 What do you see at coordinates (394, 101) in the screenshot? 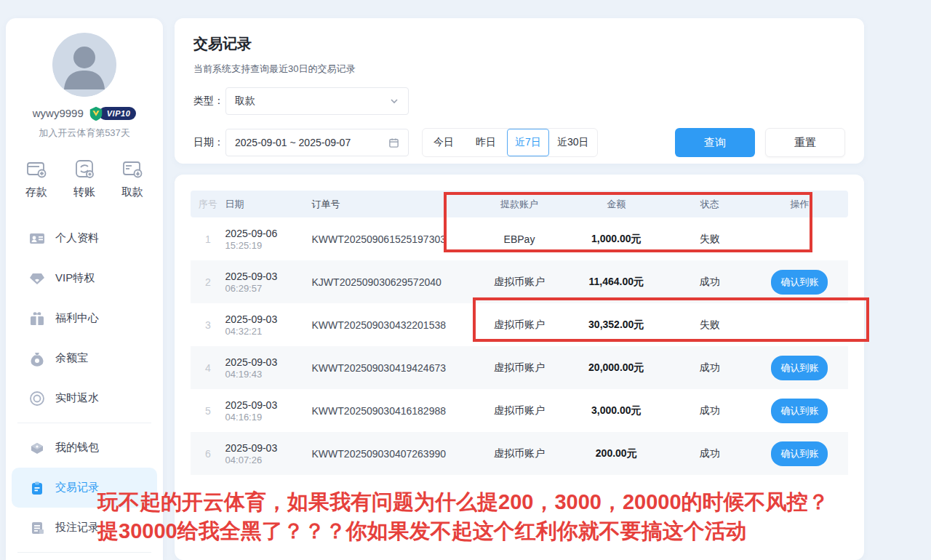
I see `chevron-down-icon` at bounding box center [394, 101].